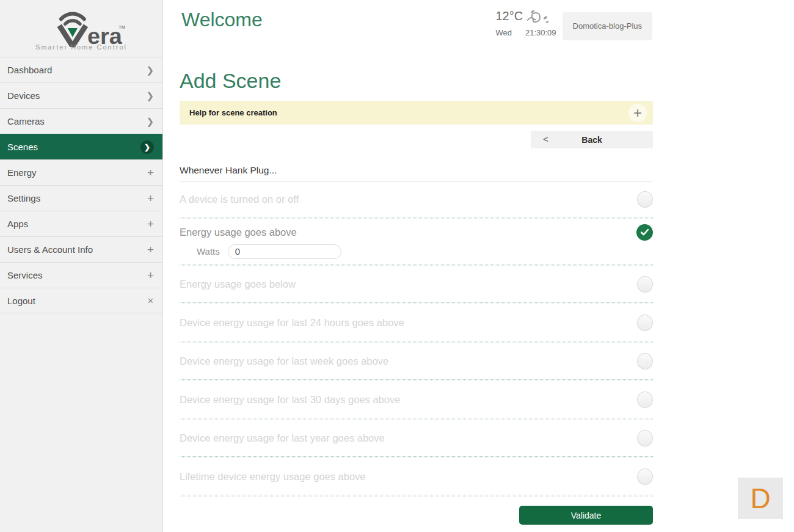 The width and height of the screenshot is (794, 532). What do you see at coordinates (21, 301) in the screenshot?
I see `sidebar-item-label: Logout` at bounding box center [21, 301].